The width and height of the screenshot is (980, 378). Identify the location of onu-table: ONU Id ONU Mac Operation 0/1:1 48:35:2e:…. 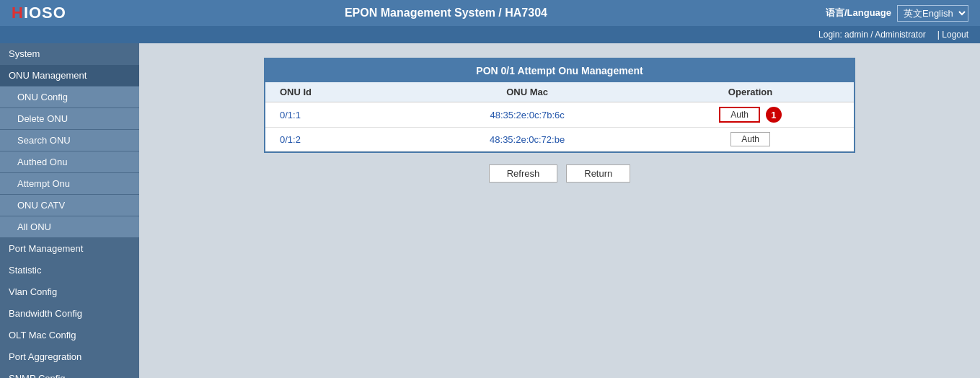
(560, 117).